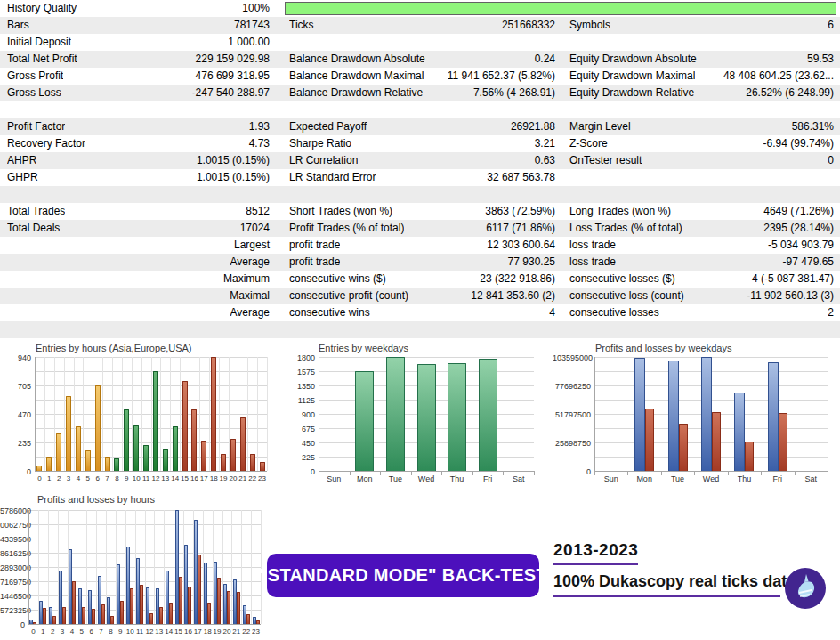  Describe the element at coordinates (395, 479) in the screenshot. I see `x-tick-label: Tue` at that location.